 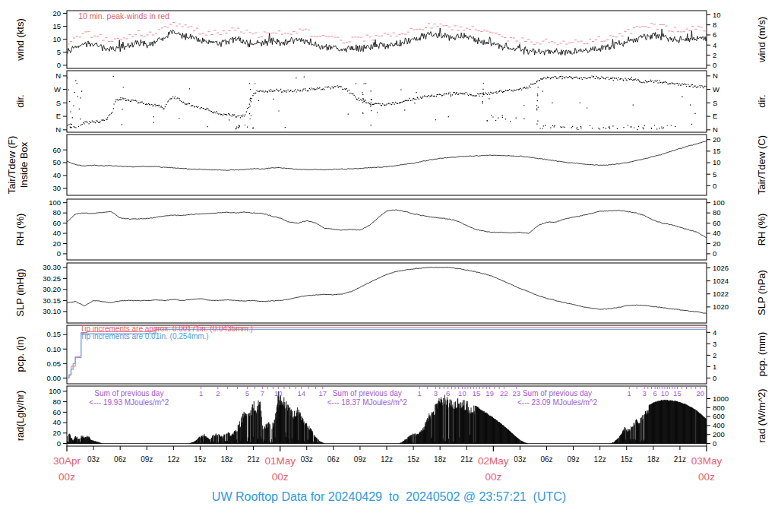 I want to click on rh-left-axis-label: RH (%), so click(x=20, y=230).